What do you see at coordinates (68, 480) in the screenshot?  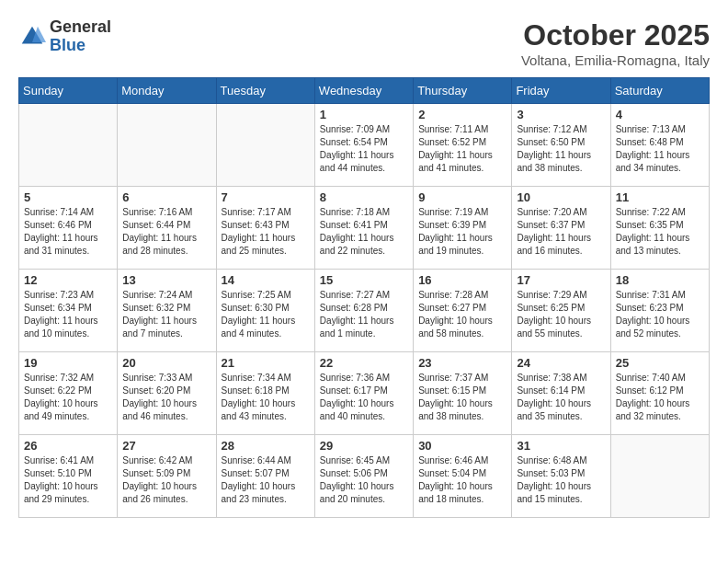 I see `day-info: Sunrise: 6:41 AM Sunset: 5:10 PM Dayligh…` at bounding box center [68, 480].